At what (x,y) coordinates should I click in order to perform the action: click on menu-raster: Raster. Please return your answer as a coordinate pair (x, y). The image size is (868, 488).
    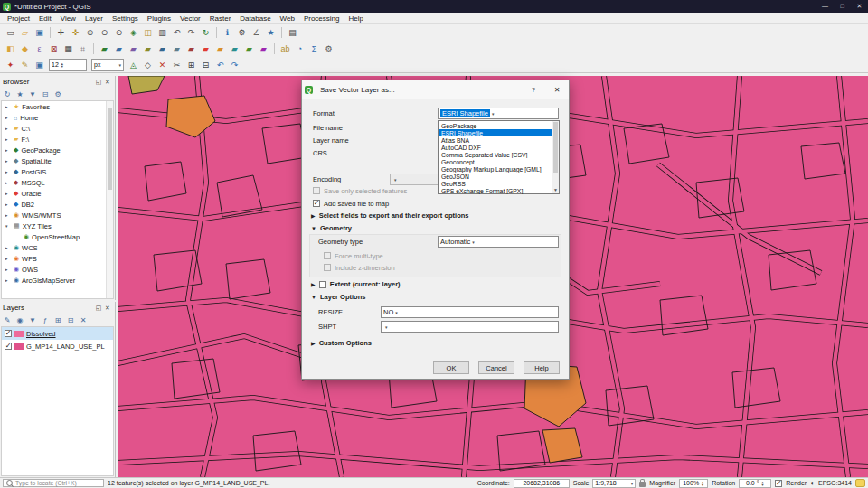
    Looking at the image, I should click on (221, 18).